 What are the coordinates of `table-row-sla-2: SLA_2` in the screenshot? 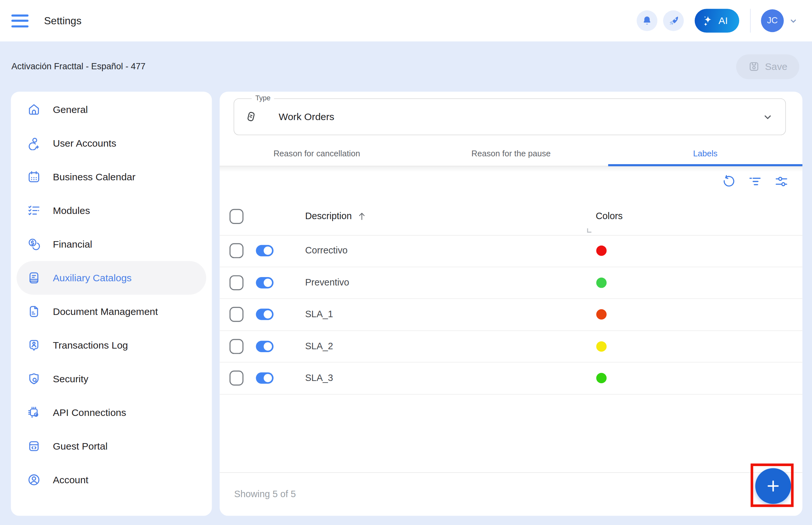 It's located at (511, 346).